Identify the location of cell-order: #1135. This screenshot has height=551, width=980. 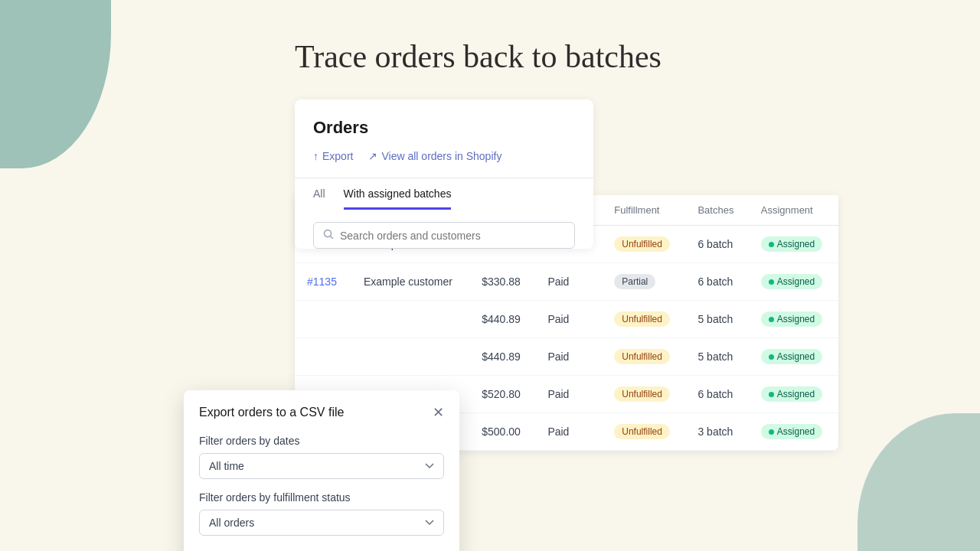
(323, 282).